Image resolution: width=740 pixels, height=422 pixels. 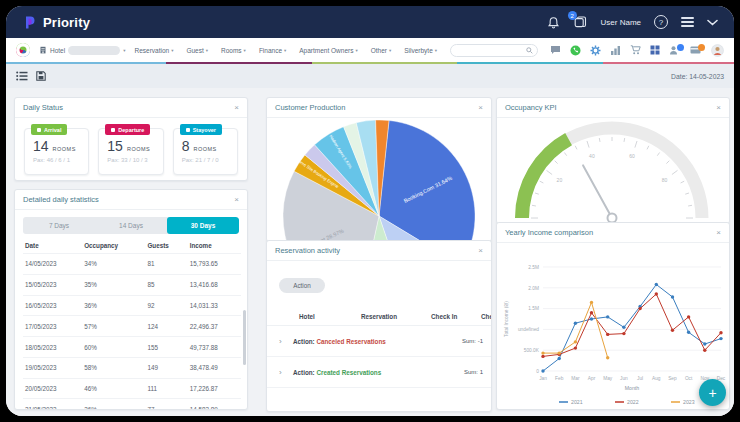 What do you see at coordinates (132, 388) in the screenshot?
I see `table-row: 20/05/202346%11117,226.87` at bounding box center [132, 388].